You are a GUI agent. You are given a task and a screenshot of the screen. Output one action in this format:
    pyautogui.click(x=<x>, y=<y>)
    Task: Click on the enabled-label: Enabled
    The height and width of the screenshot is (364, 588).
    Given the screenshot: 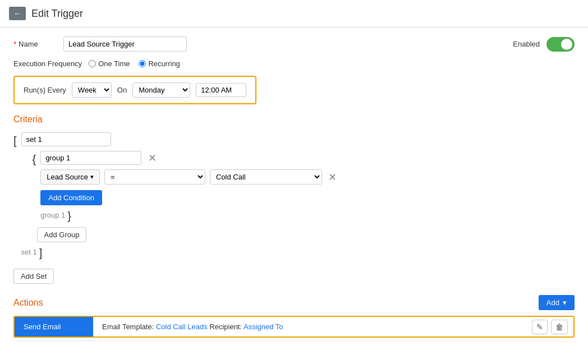 What is the action you would take?
    pyautogui.click(x=526, y=44)
    